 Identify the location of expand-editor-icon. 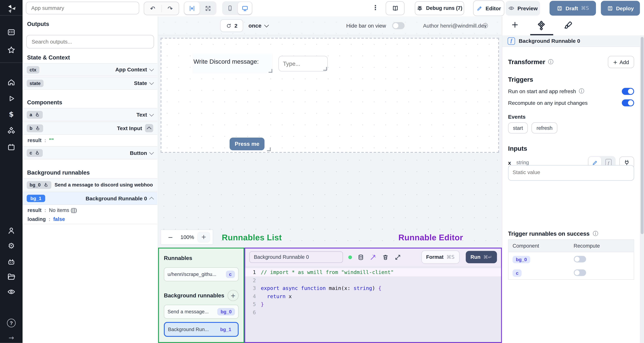
(398, 257).